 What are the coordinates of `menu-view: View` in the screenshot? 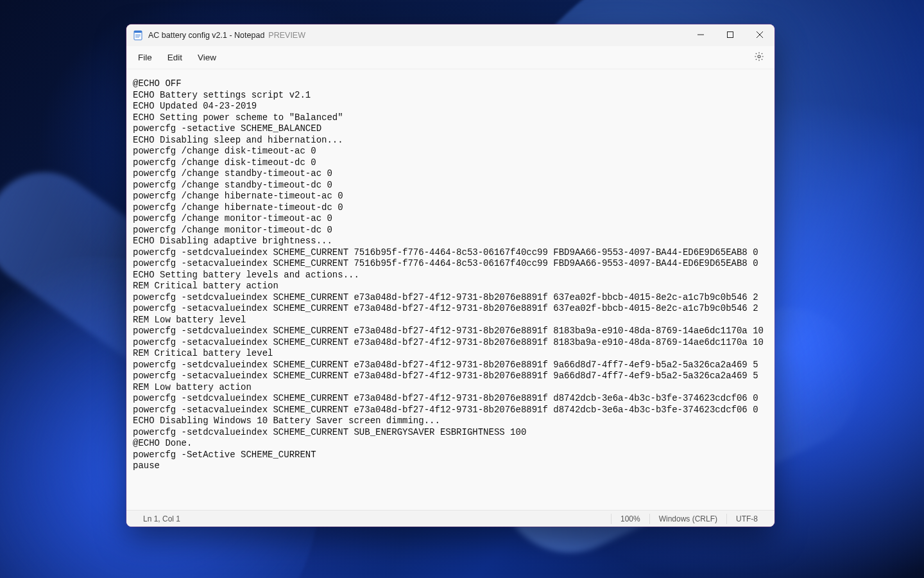 It's located at (207, 58).